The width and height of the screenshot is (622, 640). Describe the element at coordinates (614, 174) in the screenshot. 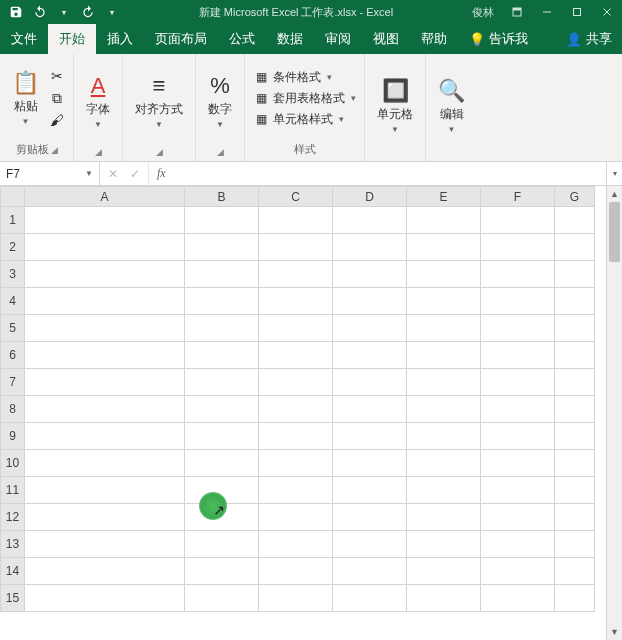

I see `formula-expand-icon: ▾` at that location.